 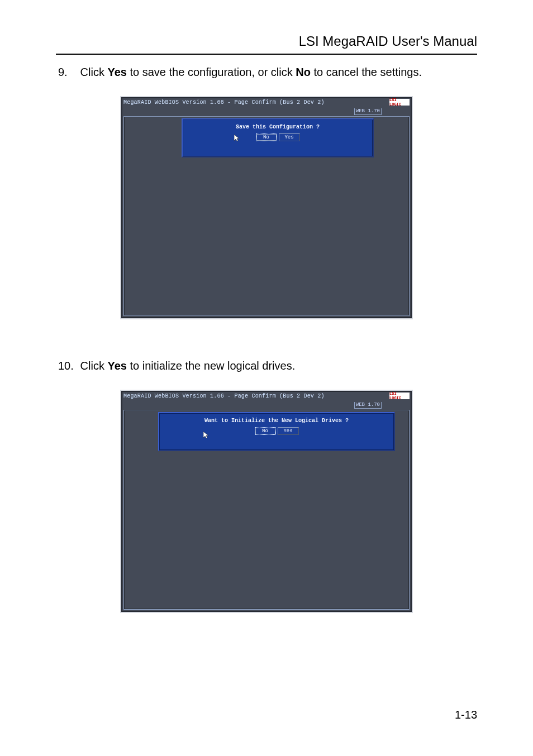 I want to click on page-number: 1-13, so click(x=466, y=715).